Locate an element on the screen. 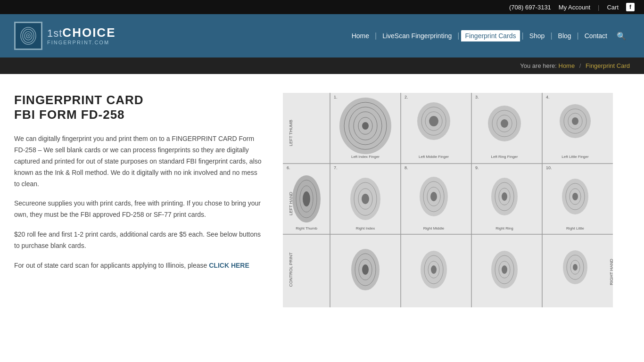 The width and height of the screenshot is (644, 362). logo-text: 1stCHOICE FINGERPRINT.COM is located at coordinates (81, 36).